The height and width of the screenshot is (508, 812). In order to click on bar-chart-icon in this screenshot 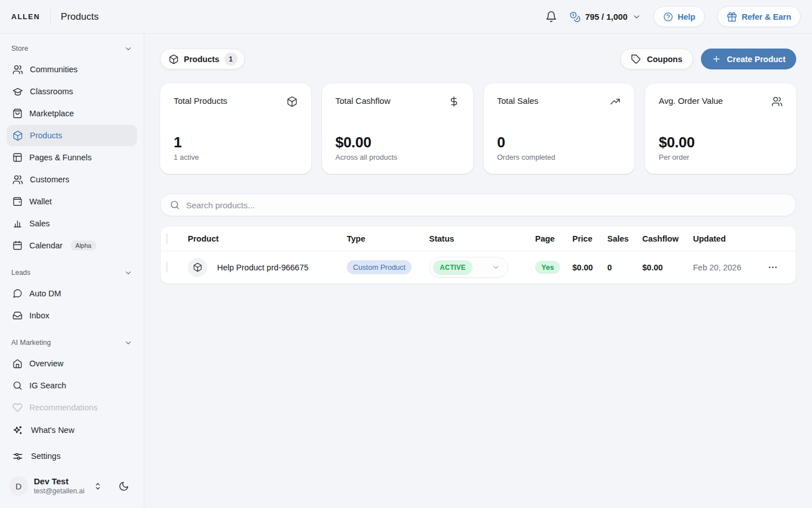, I will do `click(17, 224)`.